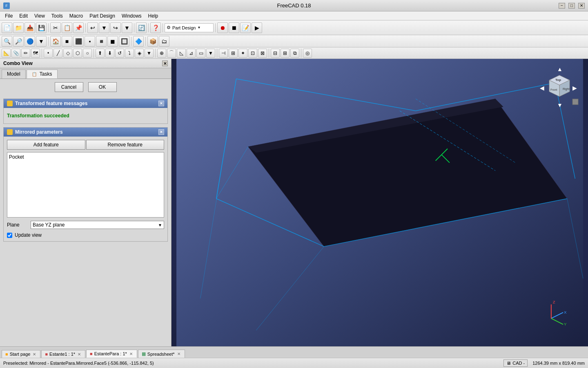  What do you see at coordinates (68, 53) in the screenshot?
I see `diamond-btn: ◇` at bounding box center [68, 53].